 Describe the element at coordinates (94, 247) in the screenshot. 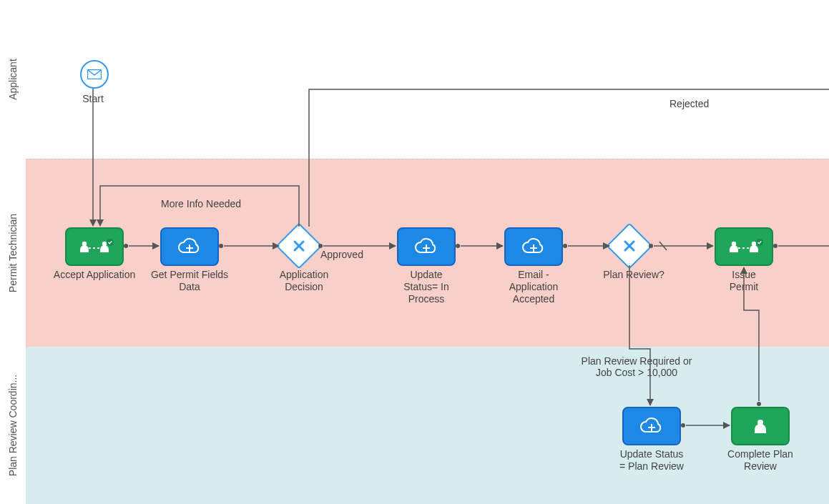

I see `task-accept-application` at that location.